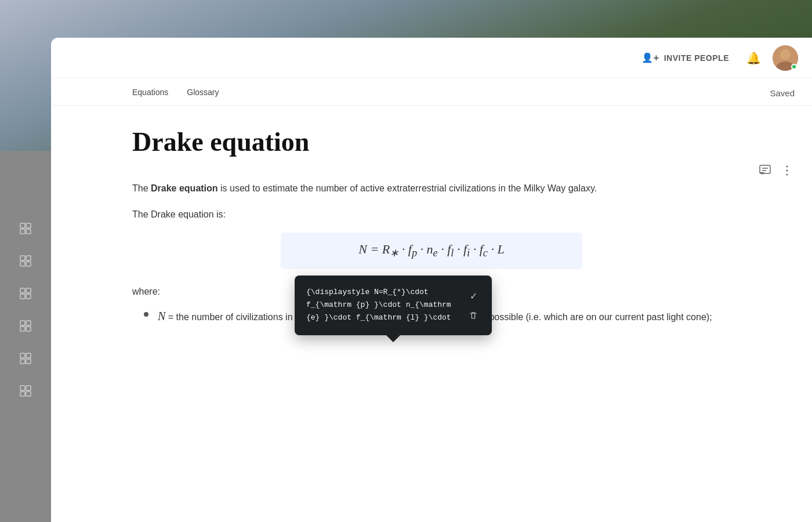 The width and height of the screenshot is (812, 522). I want to click on code-line-3: {e} }\cdot f_{\mathrm {l} }\cdot, so click(382, 318).